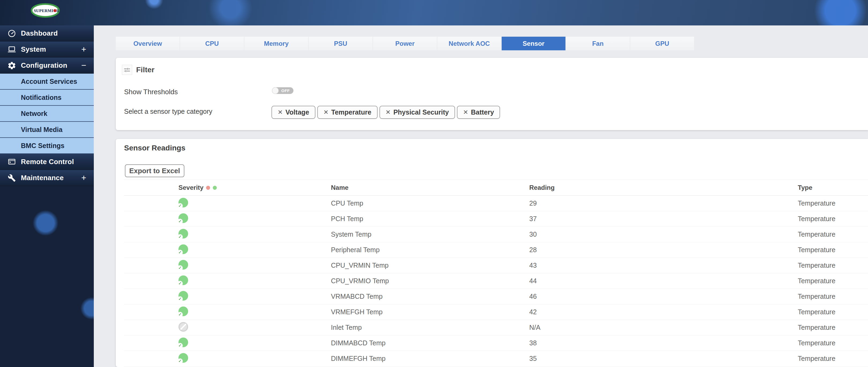 The image size is (868, 367). I want to click on subnav-label: Account Services, so click(49, 81).